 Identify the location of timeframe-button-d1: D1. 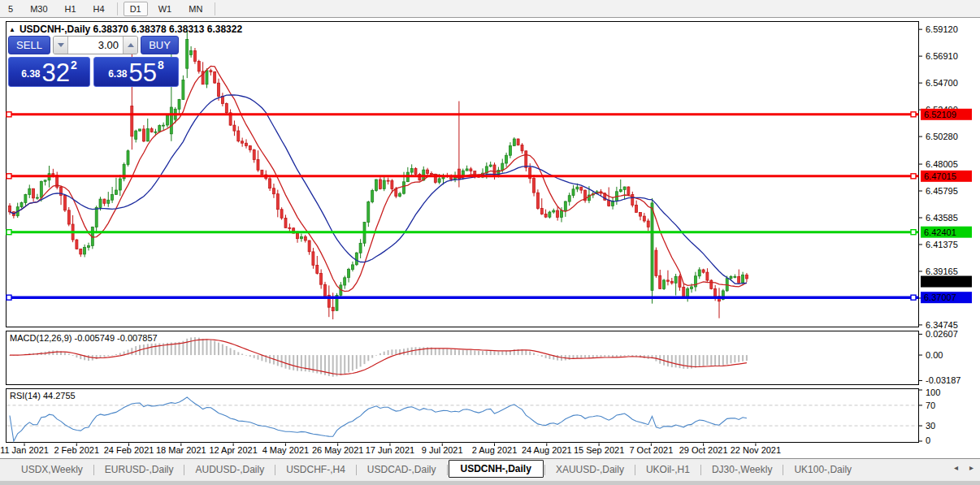
(136, 9).